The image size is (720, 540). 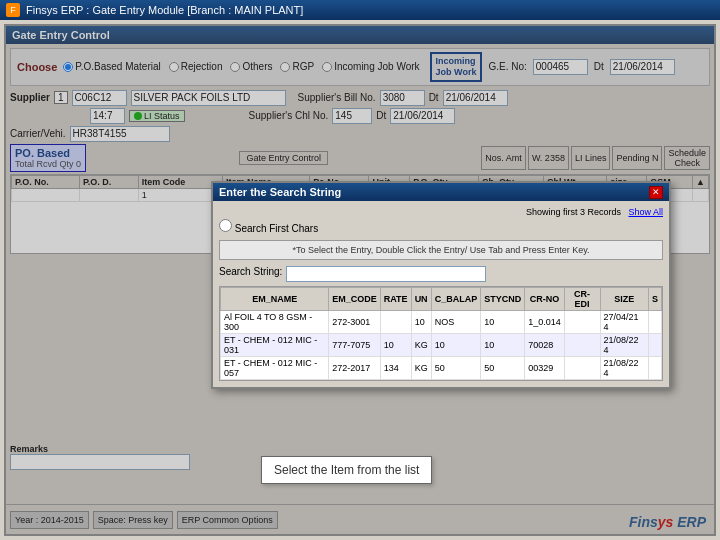 I want to click on search-result-row: ET - CHEM - 012 MIC - 031 777-7075 10 KG…, so click(x=442, y=346).